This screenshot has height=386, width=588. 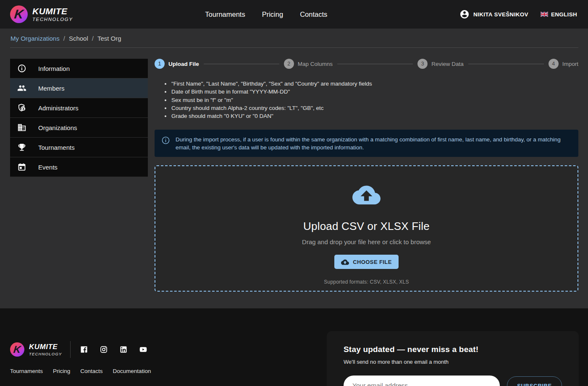 What do you see at coordinates (104, 349) in the screenshot?
I see `instagram-link` at bounding box center [104, 349].